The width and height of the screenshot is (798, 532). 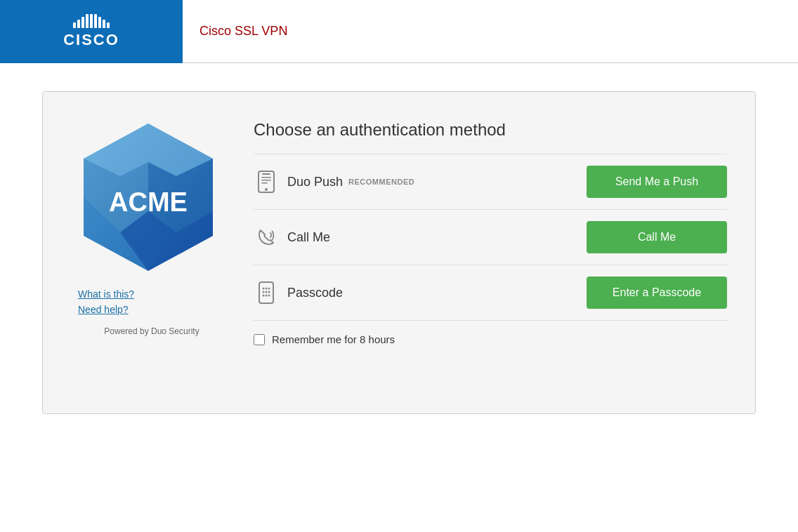 I want to click on what-is-this-link: What is this?, so click(x=152, y=294).